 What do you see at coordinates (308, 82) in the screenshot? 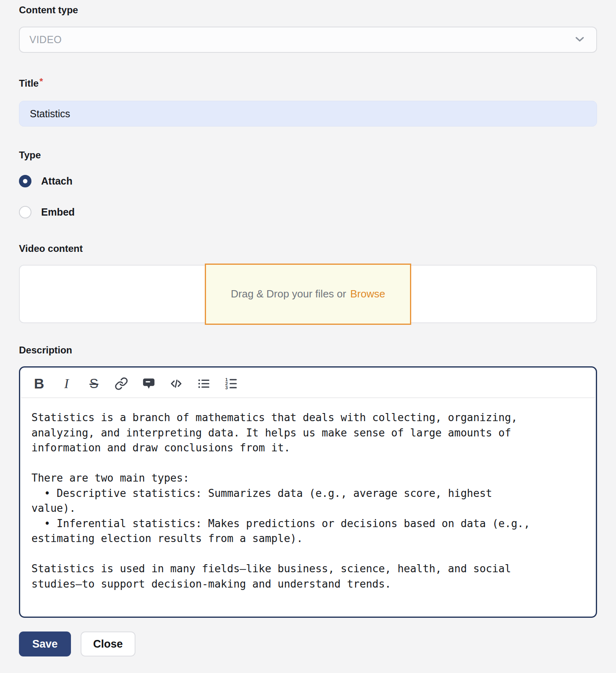
I see `title-label: Title*` at bounding box center [308, 82].